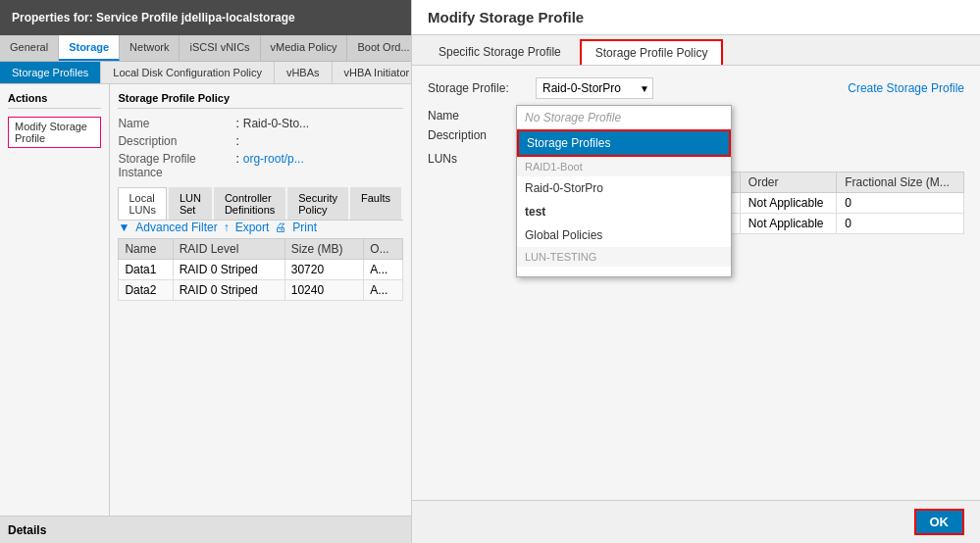  I want to click on sub-tab-storage-profiles: Storage Profiles, so click(51, 73).